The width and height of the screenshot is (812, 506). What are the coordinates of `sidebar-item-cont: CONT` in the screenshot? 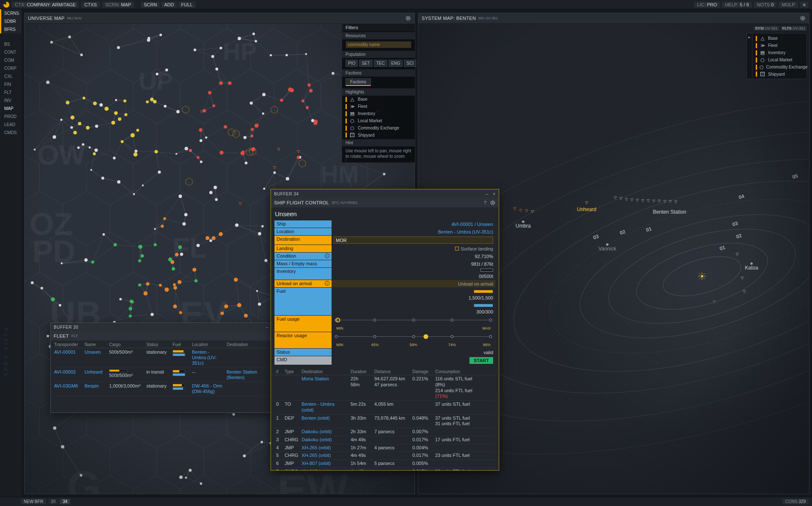 It's located at (11, 52).